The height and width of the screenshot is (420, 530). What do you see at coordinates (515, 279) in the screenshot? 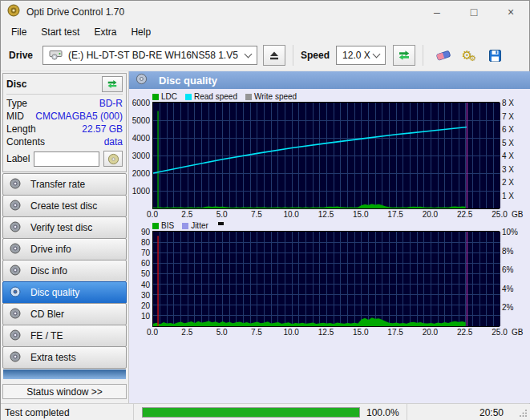
I see `y-axis-right: 10%8%6%4%2%` at bounding box center [515, 279].